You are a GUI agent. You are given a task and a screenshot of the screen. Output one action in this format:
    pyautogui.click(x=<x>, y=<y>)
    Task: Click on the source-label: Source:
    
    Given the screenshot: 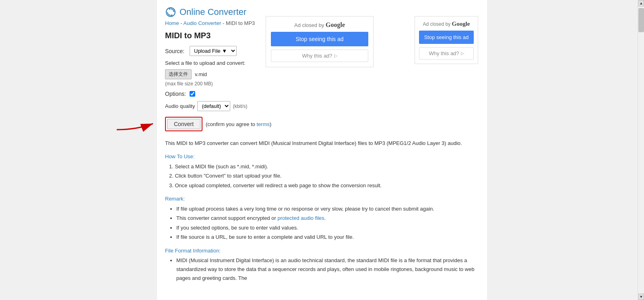 What is the action you would take?
    pyautogui.click(x=176, y=51)
    